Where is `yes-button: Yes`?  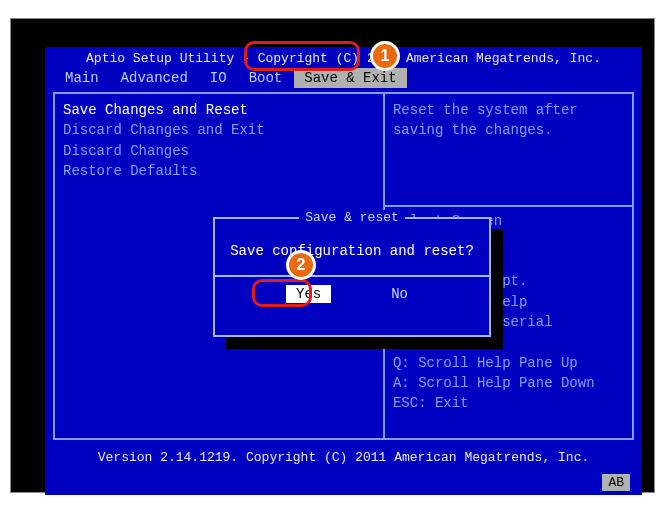
yes-button: Yes is located at coordinates (308, 294).